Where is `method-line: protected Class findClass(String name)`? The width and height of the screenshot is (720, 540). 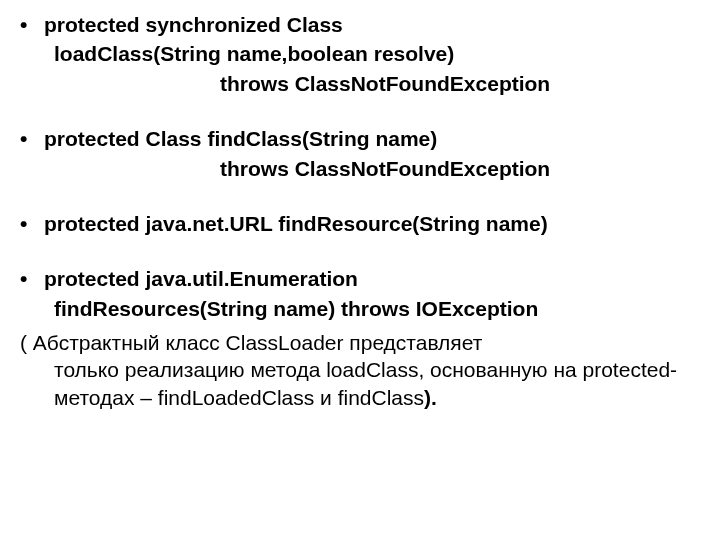 method-line: protected Class findClass(String name) is located at coordinates (372, 138).